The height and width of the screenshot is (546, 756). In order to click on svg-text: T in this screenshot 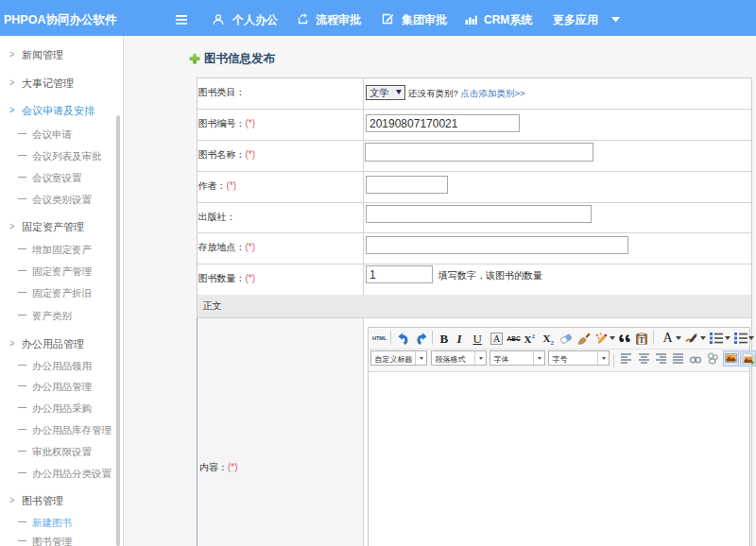, I will do `click(642, 340)`.